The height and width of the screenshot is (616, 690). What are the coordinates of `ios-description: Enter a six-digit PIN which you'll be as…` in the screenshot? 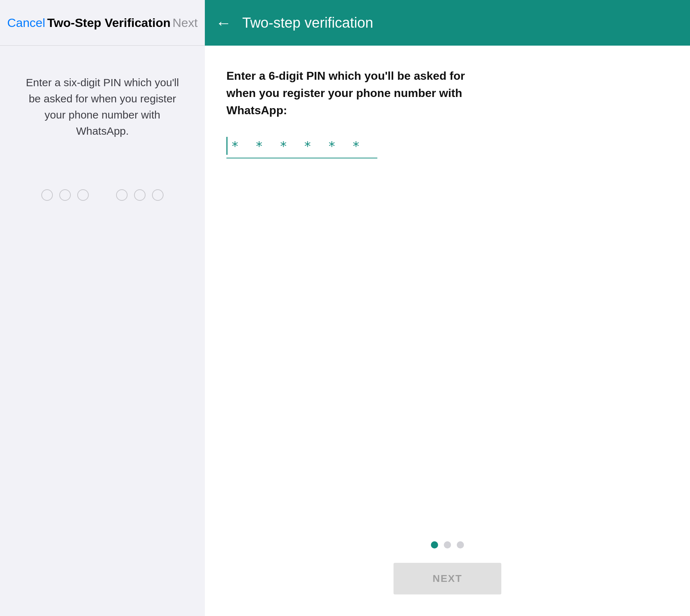 It's located at (102, 107).